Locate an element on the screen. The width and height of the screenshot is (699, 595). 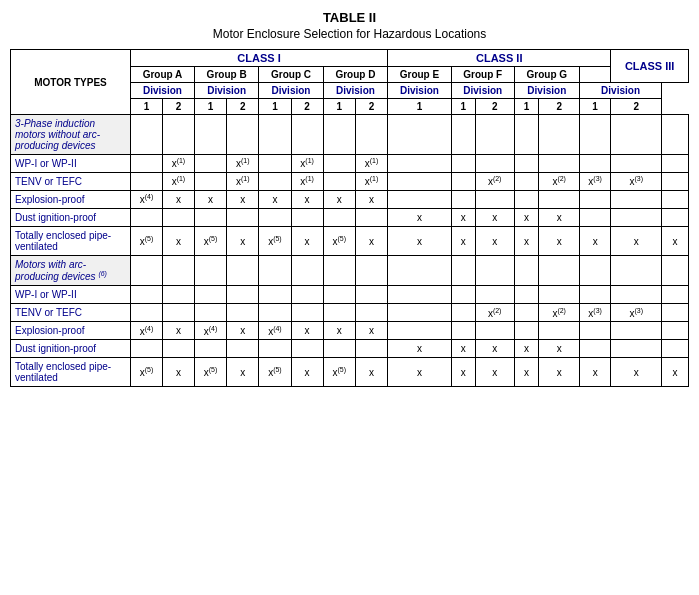
cell-r0-c4 is located at coordinates (275, 135).